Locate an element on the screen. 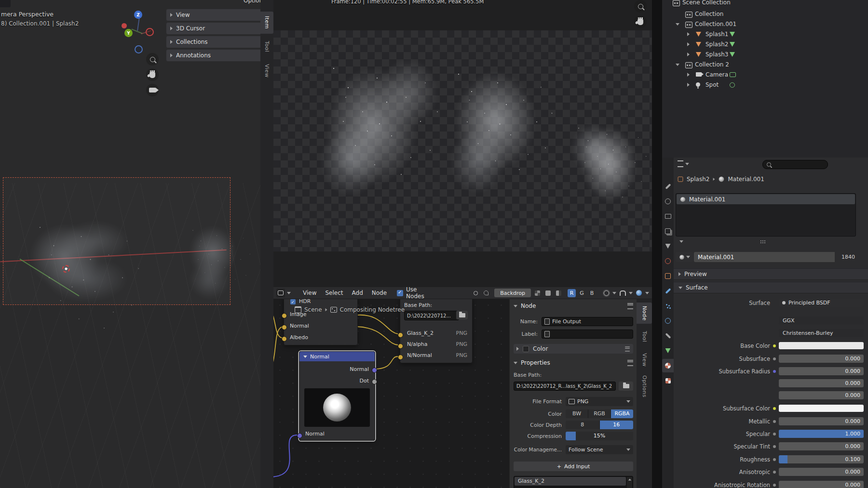 The height and width of the screenshot is (488, 868). subsurface-radius-field-1: 0.000 is located at coordinates (821, 371).